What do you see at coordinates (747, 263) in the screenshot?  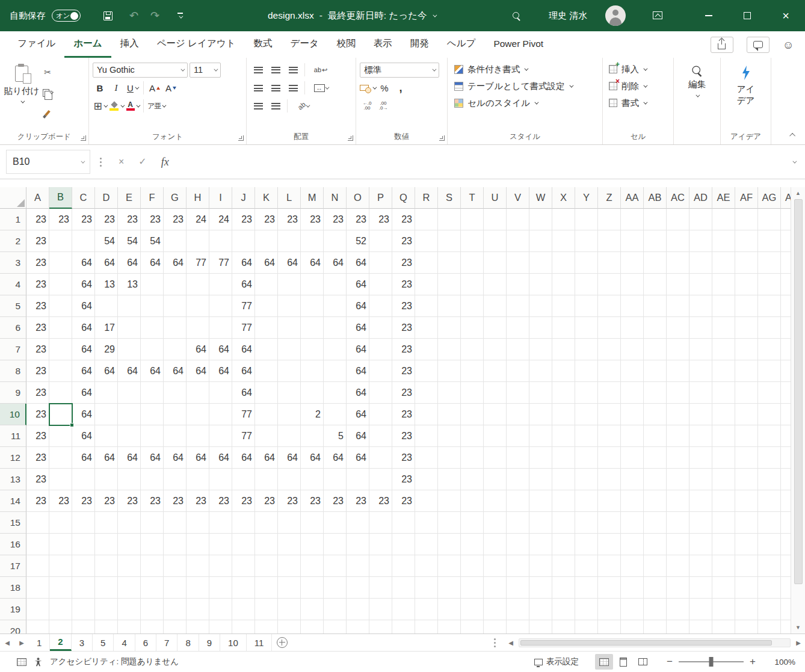 I see `cell-AF3` at bounding box center [747, 263].